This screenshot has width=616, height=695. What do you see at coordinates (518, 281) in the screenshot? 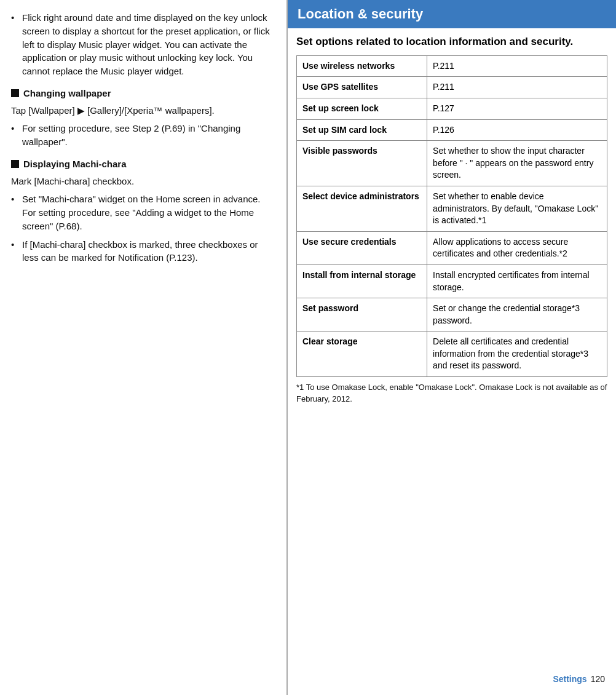
I see `table-cell-value-7: Install encrypted certificates from inte…` at bounding box center [518, 281].